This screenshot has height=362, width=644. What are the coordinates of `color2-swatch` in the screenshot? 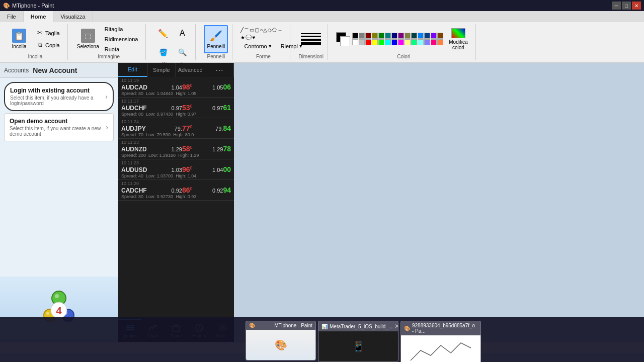 It's located at (345, 41).